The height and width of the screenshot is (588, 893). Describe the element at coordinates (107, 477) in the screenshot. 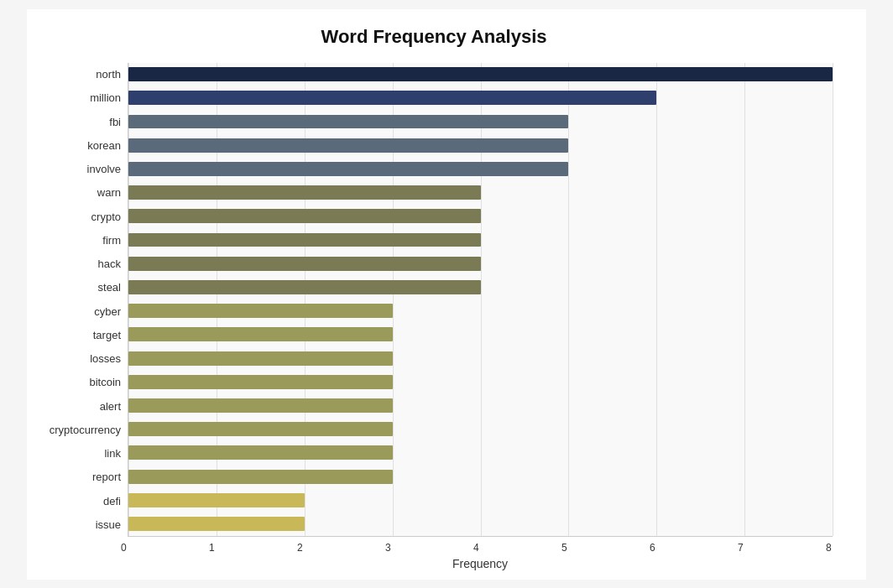

I see `y-label: report` at that location.